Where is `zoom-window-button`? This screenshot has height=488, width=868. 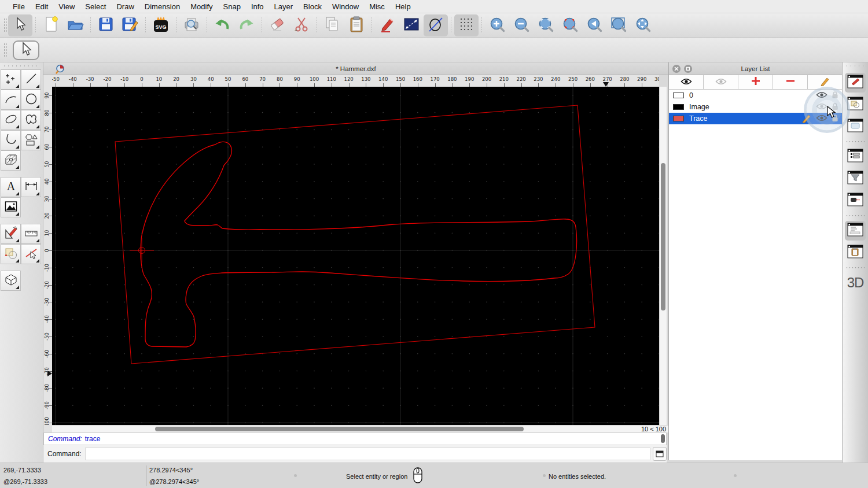 zoom-window-button is located at coordinates (619, 25).